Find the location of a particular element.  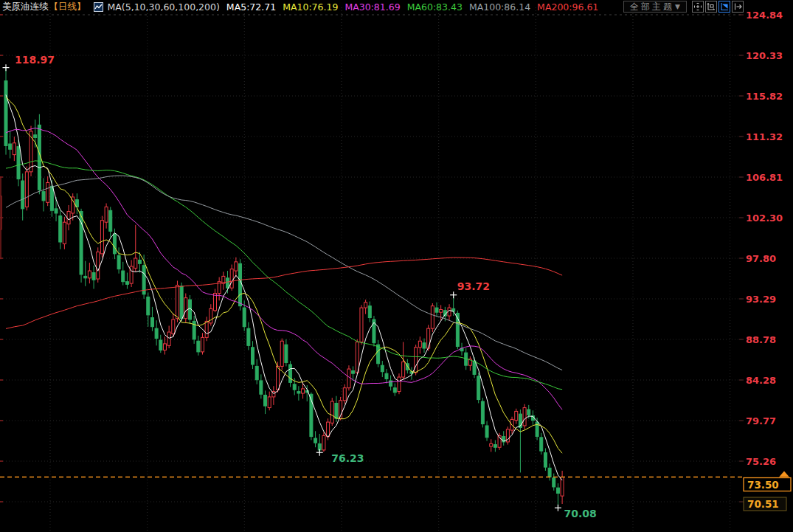

extreme-label: 70.08 is located at coordinates (580, 514).